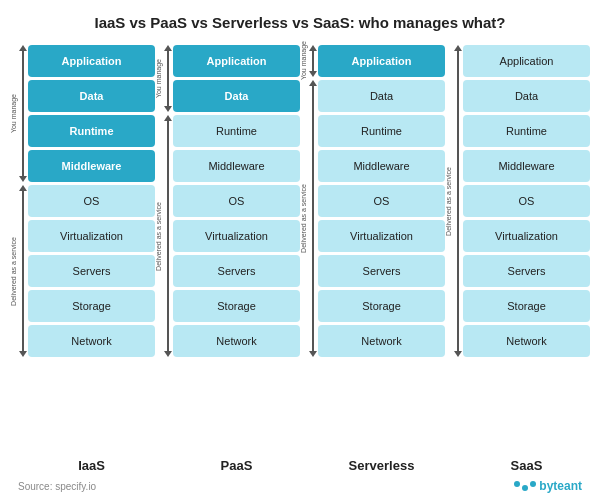 The width and height of the screenshot is (600, 503). Describe the element at coordinates (526, 341) in the screenshot. I see `cell-saas-network: Network` at that location.